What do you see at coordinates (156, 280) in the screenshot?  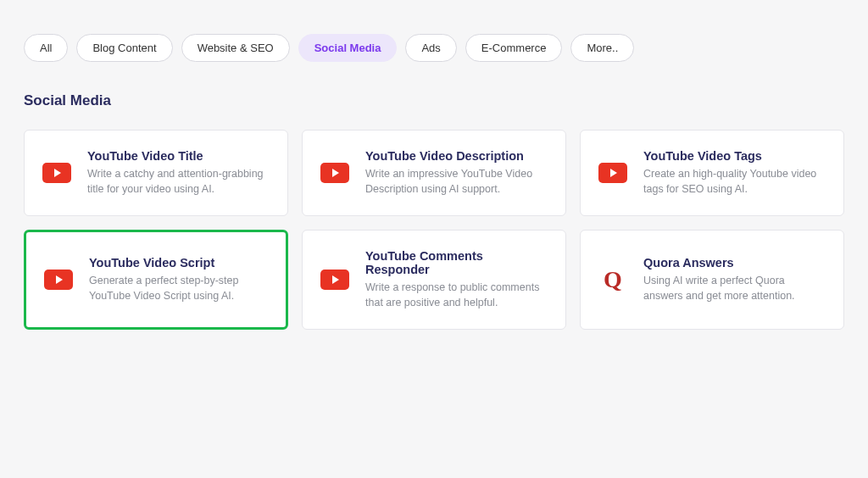 I see `card-youtube-video-script: YouTube Video Script Generate a perfect …` at bounding box center [156, 280].